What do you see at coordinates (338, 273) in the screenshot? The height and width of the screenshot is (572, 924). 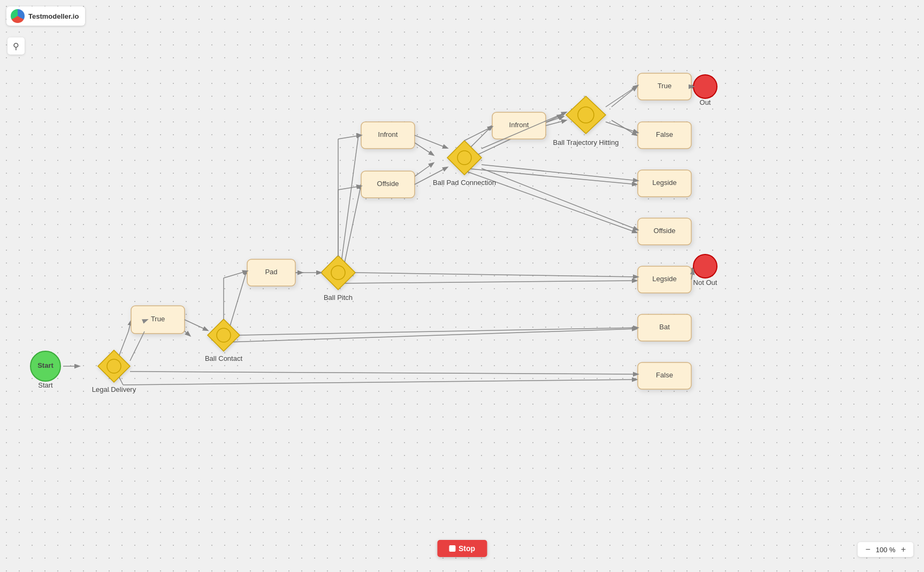 I see `ball-pitch-inner` at bounding box center [338, 273].